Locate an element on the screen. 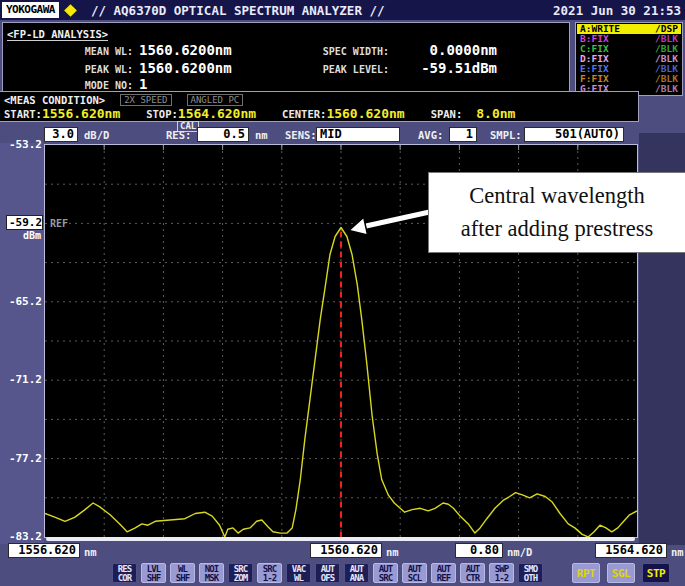  softkey-wl-shf: WLSHF is located at coordinates (182, 573).